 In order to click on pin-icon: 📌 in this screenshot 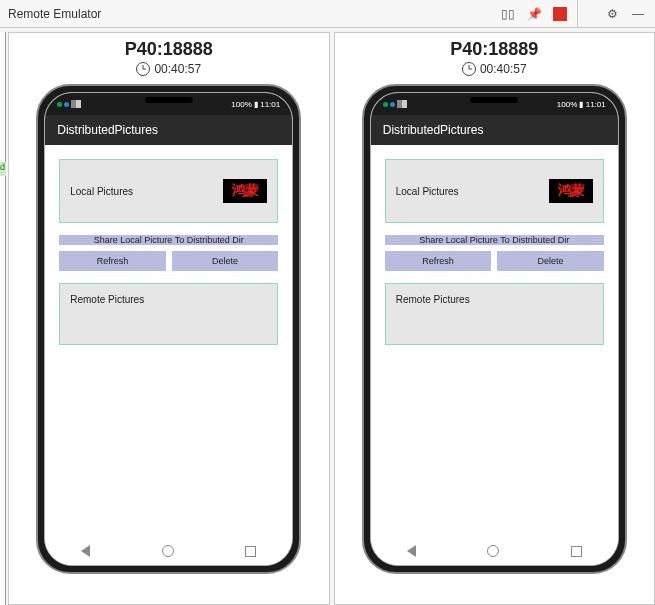, I will do `click(534, 14)`.